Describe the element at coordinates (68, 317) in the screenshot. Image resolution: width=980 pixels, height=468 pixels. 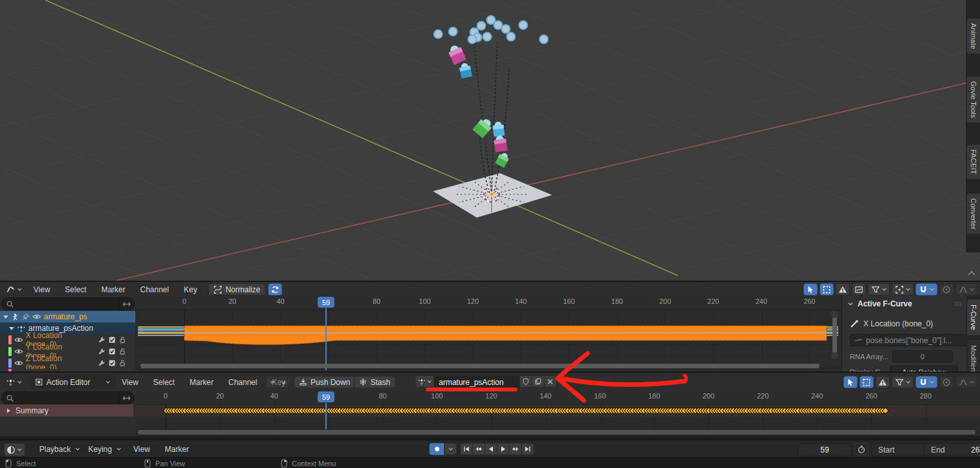
I see `channel-row-armature-ps: armature_ps` at that location.